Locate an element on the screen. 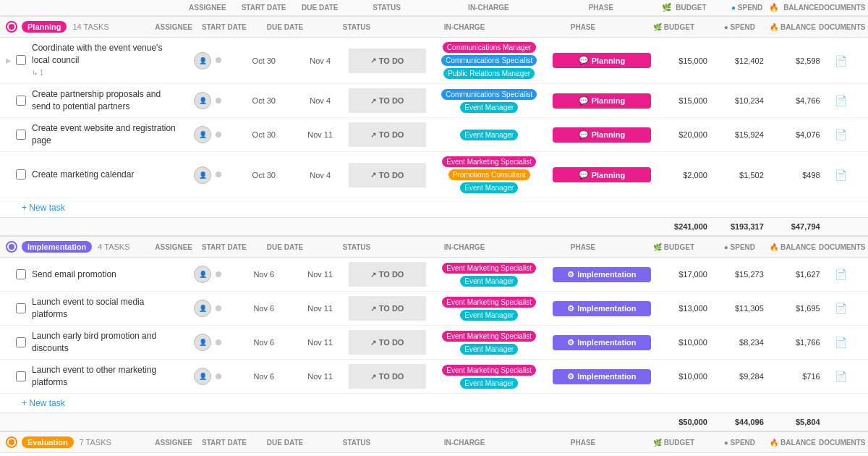  task-incharge: Communications ManagerCommunications Spe… is located at coordinates (489, 61).